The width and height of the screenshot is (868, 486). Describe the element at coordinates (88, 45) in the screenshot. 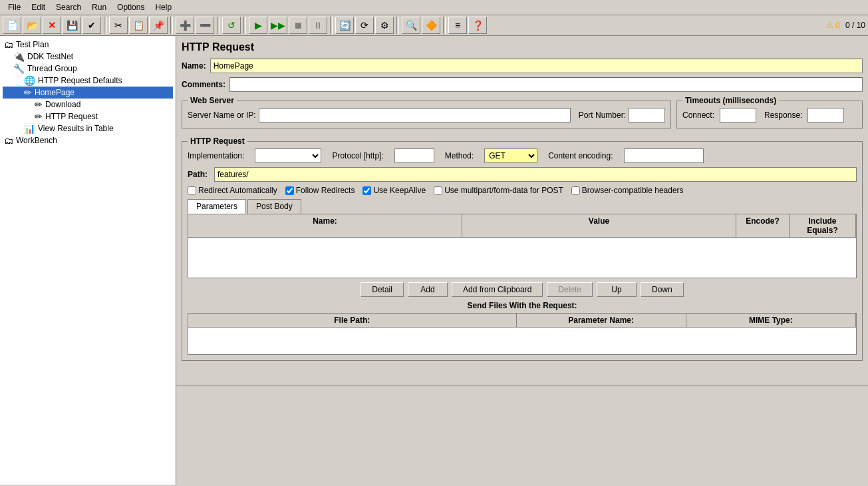

I see `sidebar-item-test-plan: 🗂 Test Plan` at that location.